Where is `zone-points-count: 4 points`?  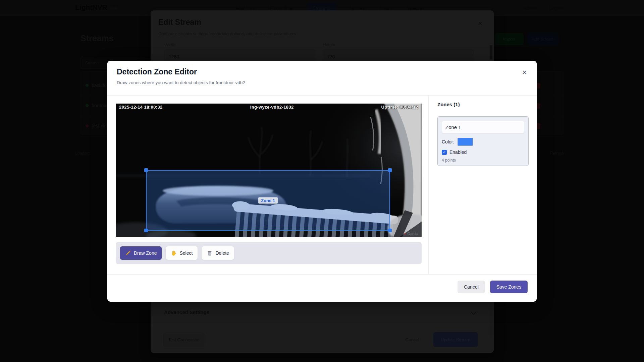 zone-points-count: 4 points is located at coordinates (483, 160).